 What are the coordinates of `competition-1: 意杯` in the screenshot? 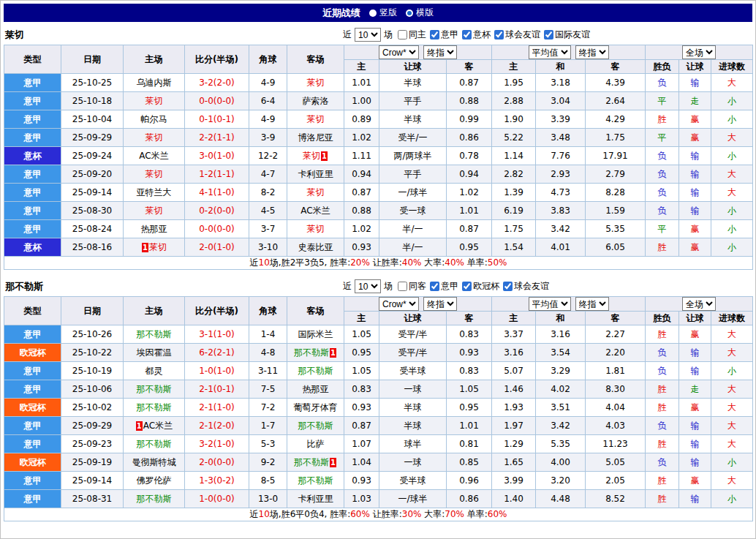 It's located at (477, 35).